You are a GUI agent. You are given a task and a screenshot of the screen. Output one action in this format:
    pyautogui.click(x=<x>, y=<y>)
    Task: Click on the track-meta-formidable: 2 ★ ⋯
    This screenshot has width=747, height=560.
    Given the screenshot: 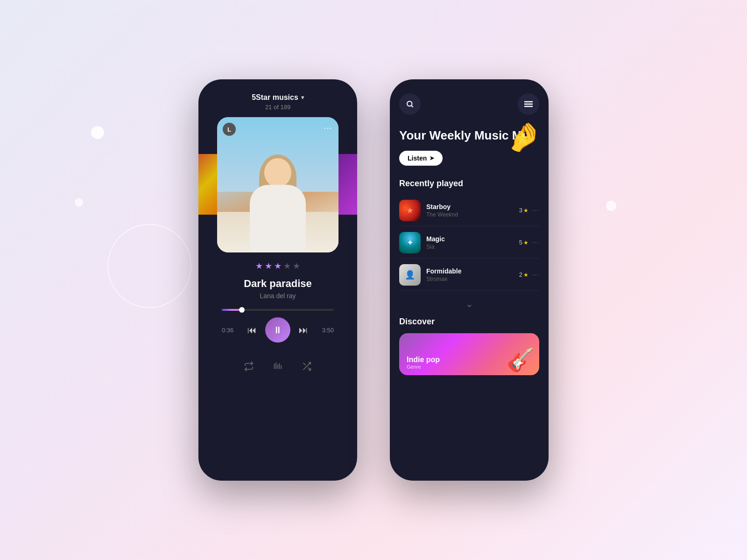 What is the action you would take?
    pyautogui.click(x=529, y=275)
    